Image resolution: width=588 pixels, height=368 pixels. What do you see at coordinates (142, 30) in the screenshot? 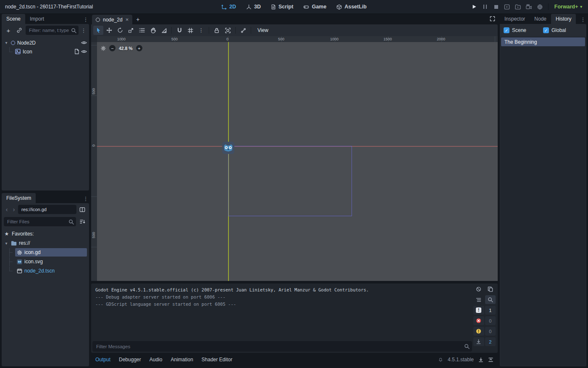
I see `list-select-button` at bounding box center [142, 30].